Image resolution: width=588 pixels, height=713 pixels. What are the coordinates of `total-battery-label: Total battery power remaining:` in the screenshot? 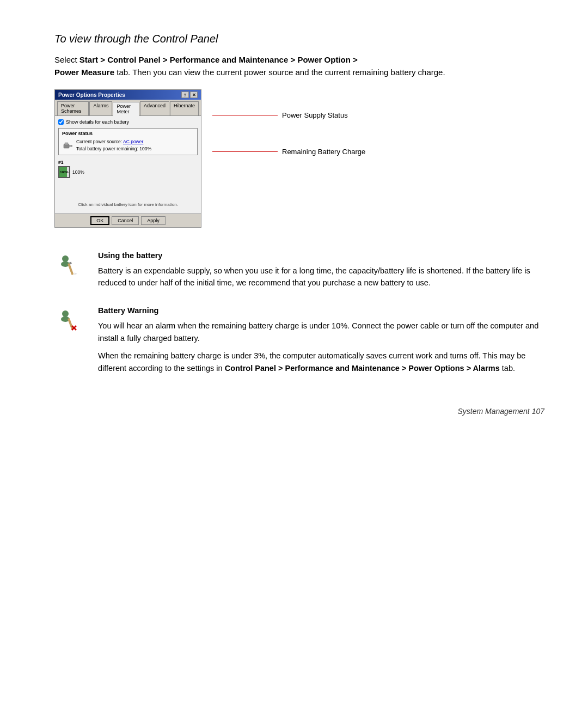 It's located at (107, 149).